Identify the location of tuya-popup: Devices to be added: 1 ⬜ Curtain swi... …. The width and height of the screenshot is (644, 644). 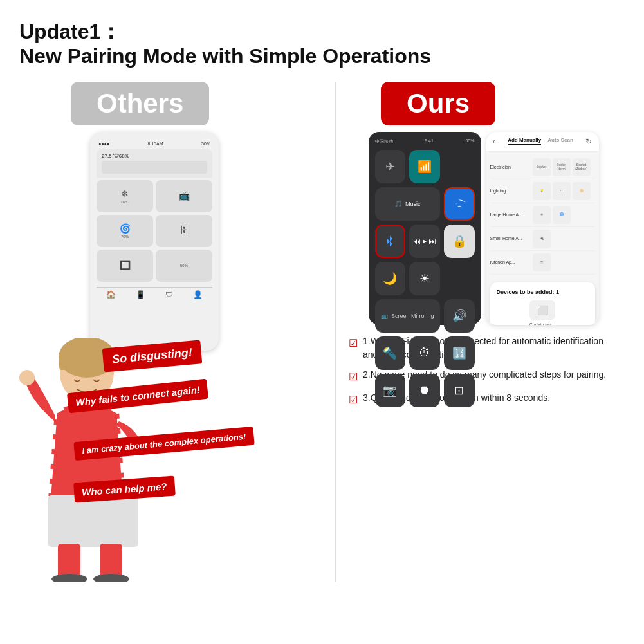
(543, 304).